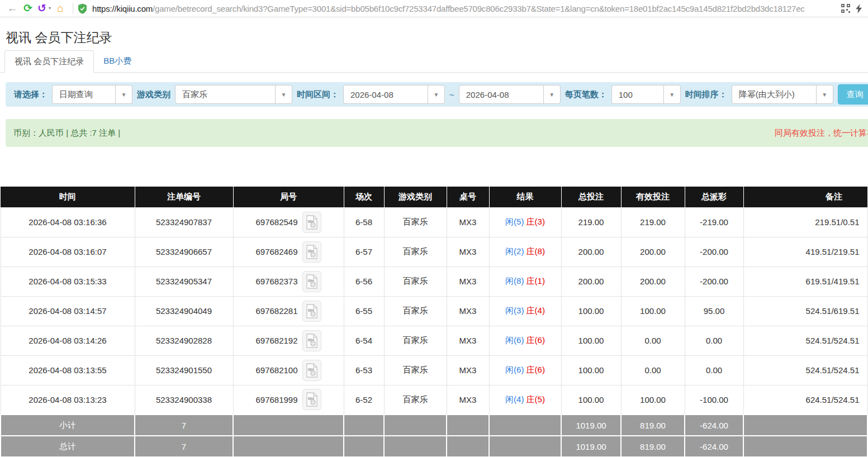 The width and height of the screenshot is (868, 457). What do you see at coordinates (525, 370) in the screenshot?
I see `cell-result: 闲(6) 庄(6)` at bounding box center [525, 370].